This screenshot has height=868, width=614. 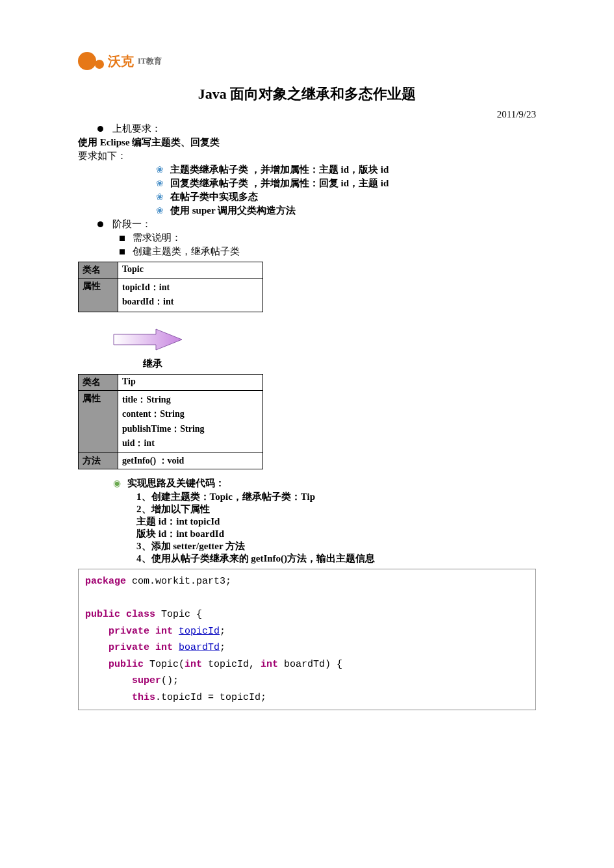 I want to click on phase-sub-text: 需求说明：, so click(x=157, y=238).